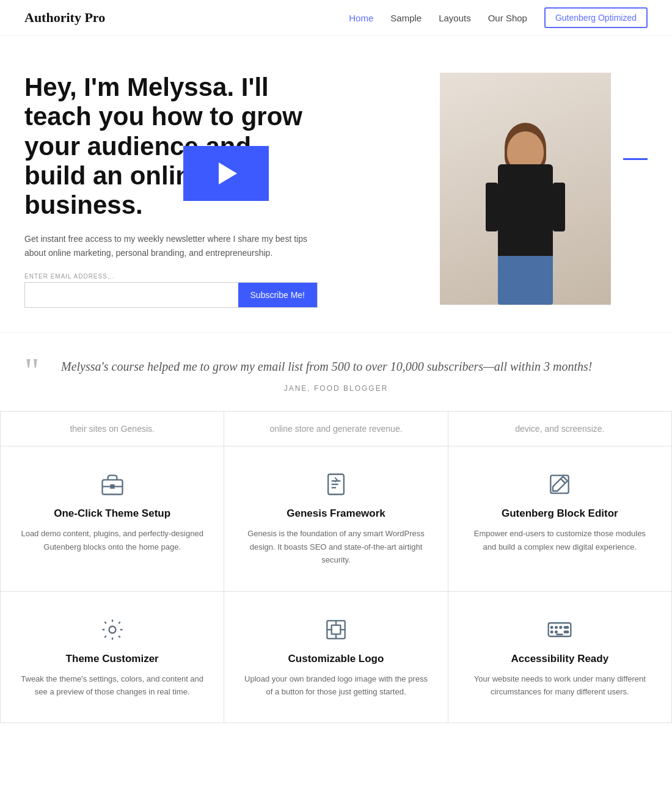  Describe the element at coordinates (65, 18) in the screenshot. I see `site-title: Authority Pro` at that location.